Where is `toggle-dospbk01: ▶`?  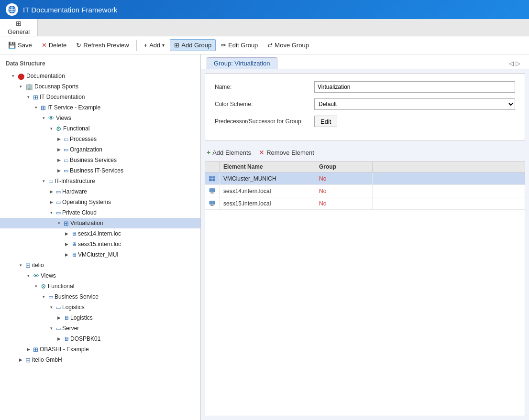 toggle-dospbk01: ▶ is located at coordinates (59, 339).